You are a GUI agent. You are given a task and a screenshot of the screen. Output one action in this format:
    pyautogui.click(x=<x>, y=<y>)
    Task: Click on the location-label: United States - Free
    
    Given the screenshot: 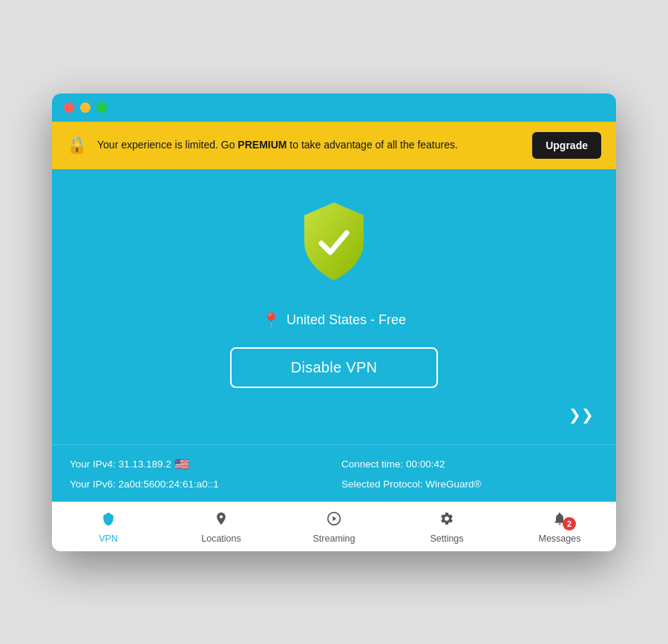 What is the action you would take?
    pyautogui.click(x=346, y=321)
    